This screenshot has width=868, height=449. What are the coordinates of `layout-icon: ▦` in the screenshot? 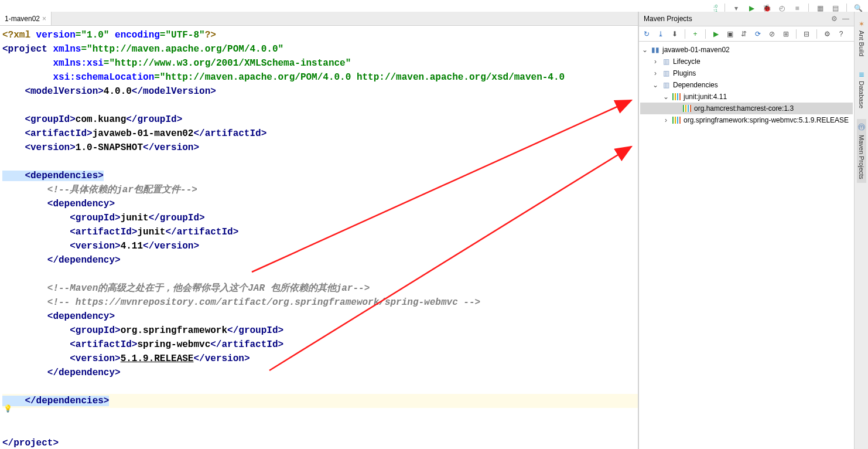 It's located at (820, 8).